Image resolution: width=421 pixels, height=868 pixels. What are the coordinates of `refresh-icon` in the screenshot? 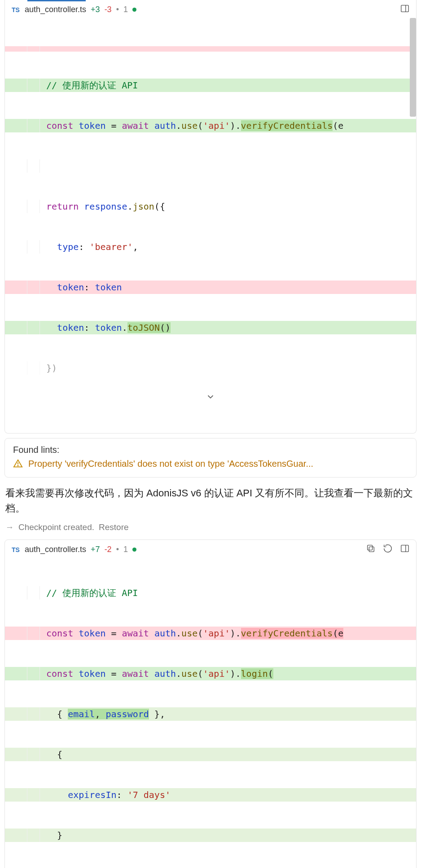 It's located at (388, 549).